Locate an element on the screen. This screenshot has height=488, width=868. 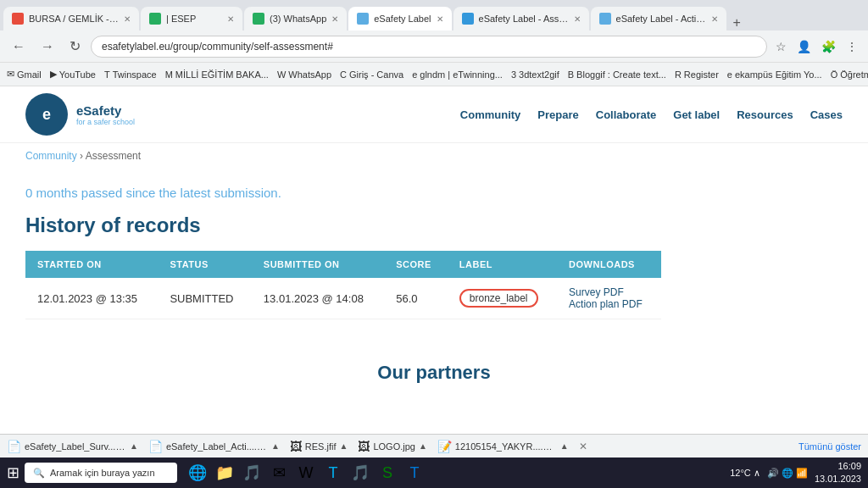
address-text: esafetylabel.eu/group/community/self-ass… is located at coordinates (217, 47).